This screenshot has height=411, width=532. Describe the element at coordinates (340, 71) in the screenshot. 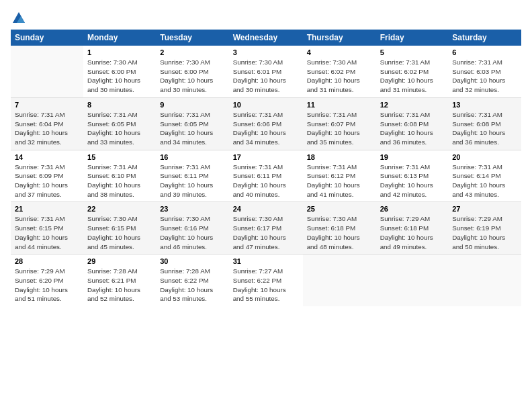

I see `calendar-cell: 4Sunrise: 7:30 AM Sunset: 6:02 PM Daylig…` at that location.